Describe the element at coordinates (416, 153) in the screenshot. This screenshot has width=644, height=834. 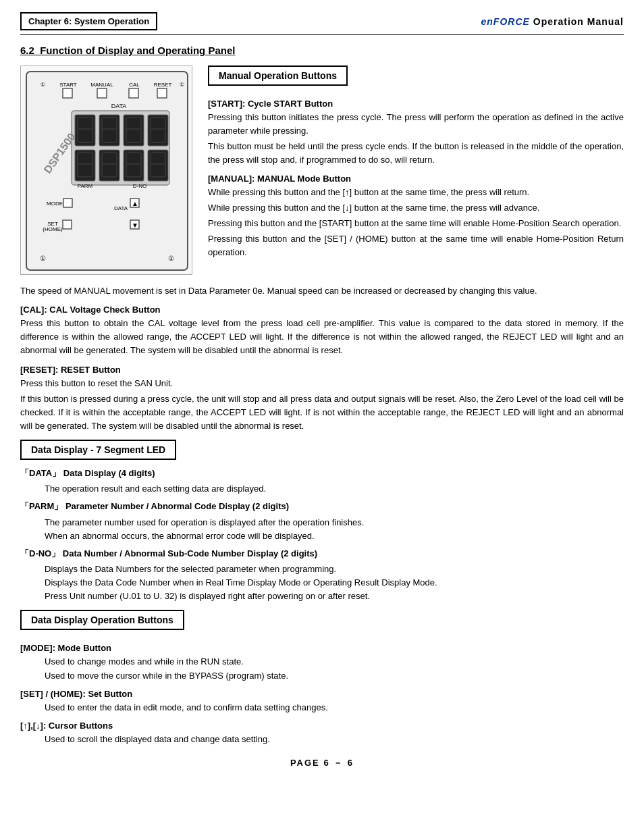
I see `start-p2: This button must be held until the press…` at that location.